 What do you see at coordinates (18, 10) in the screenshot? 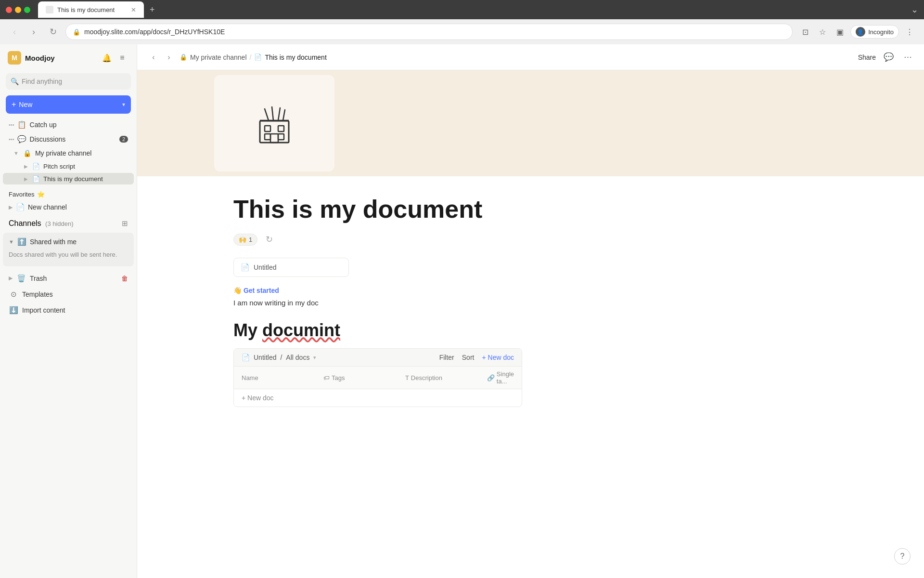
I see `minimize-dot` at bounding box center [18, 10].